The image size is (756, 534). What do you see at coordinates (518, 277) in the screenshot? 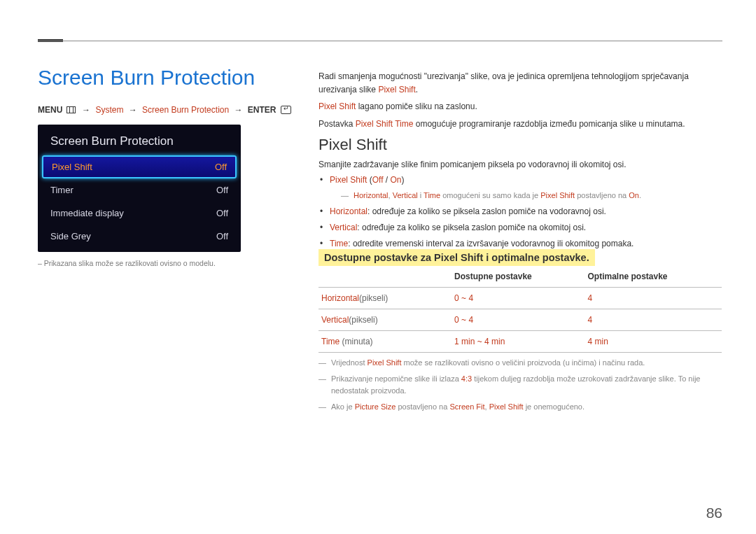
I see `table-header-available: Dostupne postavke` at bounding box center [518, 277].